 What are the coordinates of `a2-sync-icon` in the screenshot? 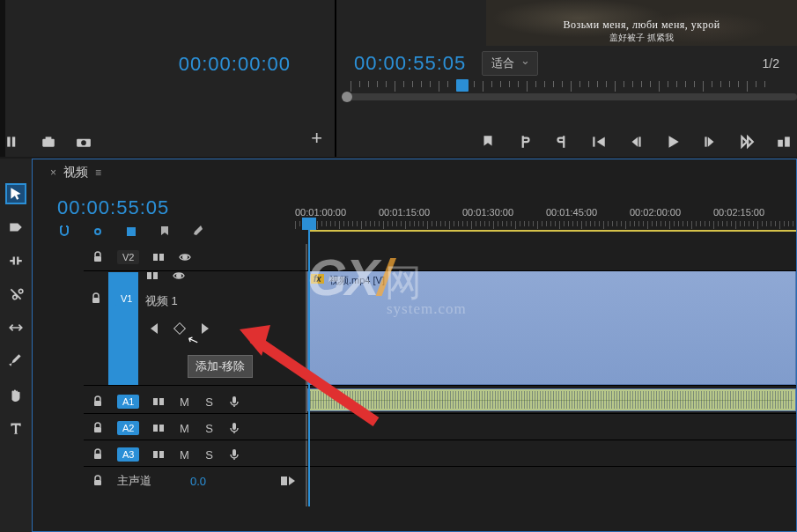 It's located at (159, 428).